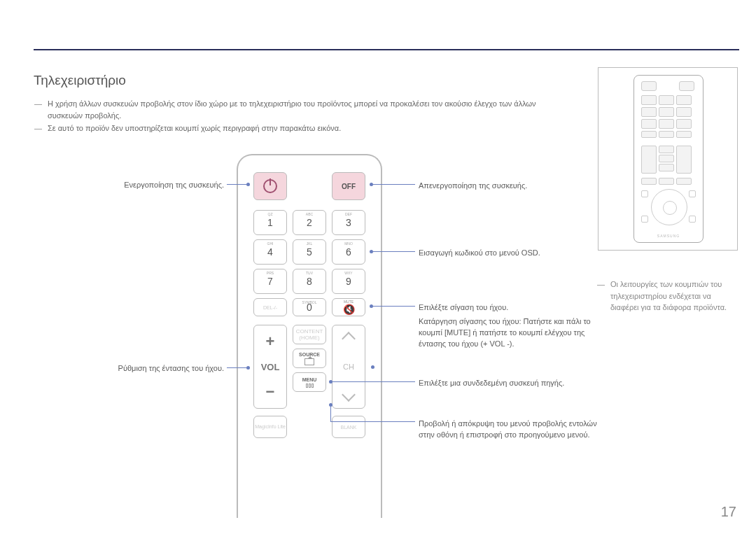  I want to click on mini-remote-outline: SAMSUNG, so click(668, 159).